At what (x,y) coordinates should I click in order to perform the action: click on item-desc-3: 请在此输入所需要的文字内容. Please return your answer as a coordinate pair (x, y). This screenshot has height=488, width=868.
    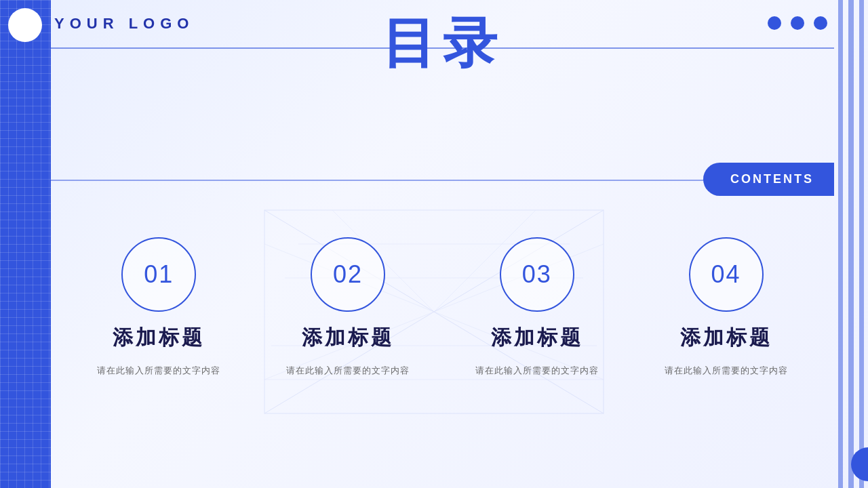
    Looking at the image, I should click on (537, 371).